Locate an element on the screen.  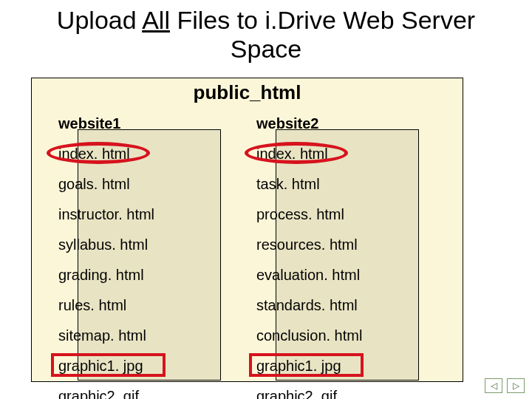
file-row: goals. html is located at coordinates (154, 185).